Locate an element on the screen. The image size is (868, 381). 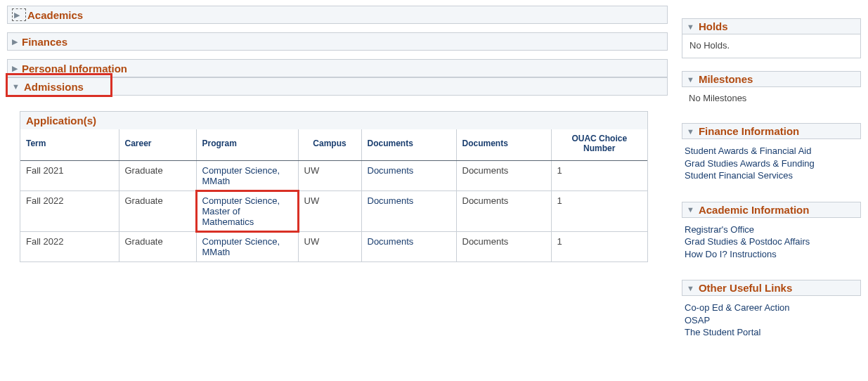
th-campus: Campus is located at coordinates (330, 145).